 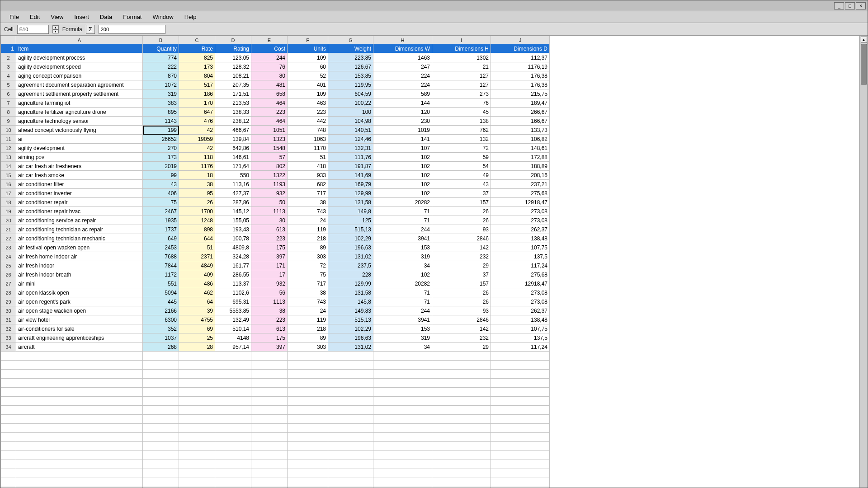 What do you see at coordinates (9, 139) in the screenshot?
I see `row-header-11: 11` at bounding box center [9, 139].